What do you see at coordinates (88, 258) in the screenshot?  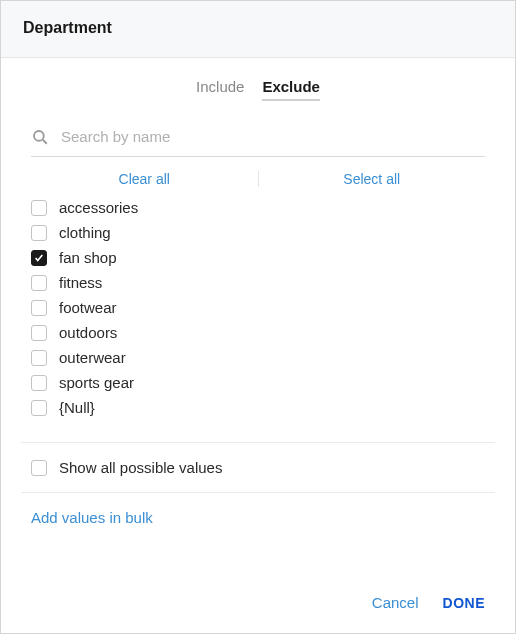 I see `list-item-label: fan shop` at bounding box center [88, 258].